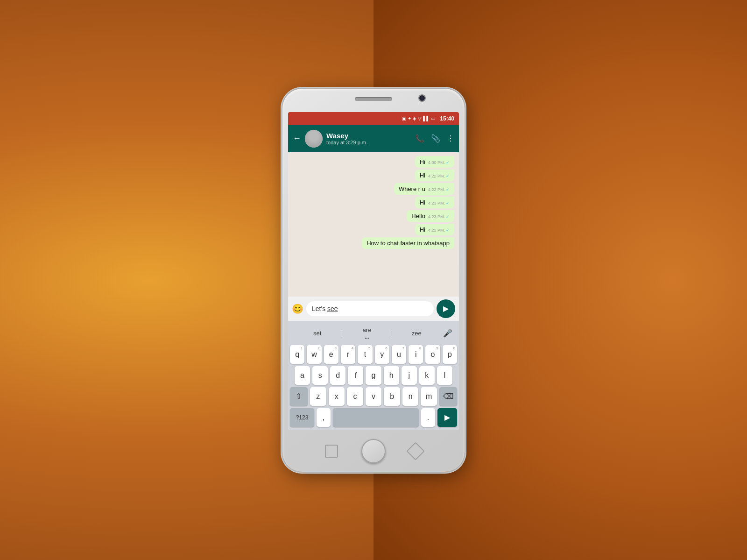 The height and width of the screenshot is (560, 747). What do you see at coordinates (303, 376) in the screenshot?
I see `key-a: a` at bounding box center [303, 376].